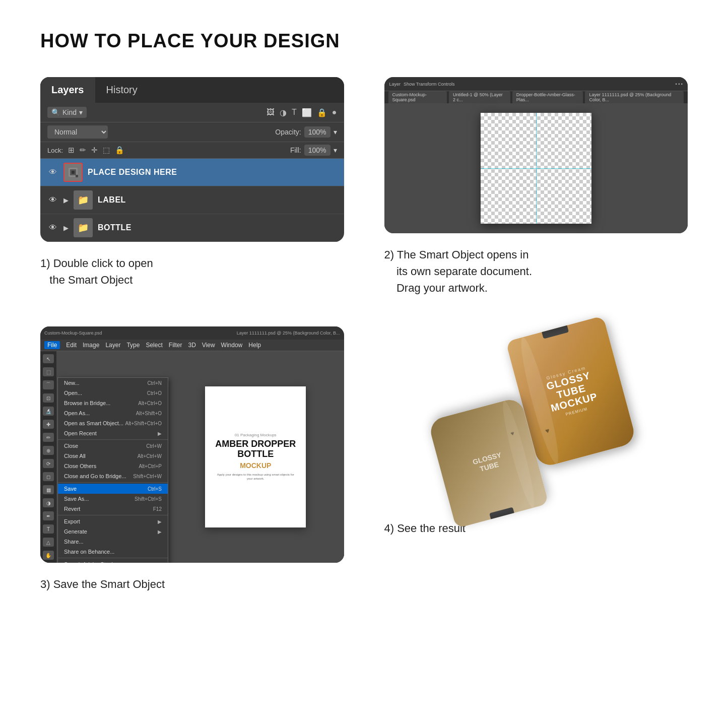 The image size is (728, 728). I want to click on menu-item-generate: Generate ▶, so click(113, 532).